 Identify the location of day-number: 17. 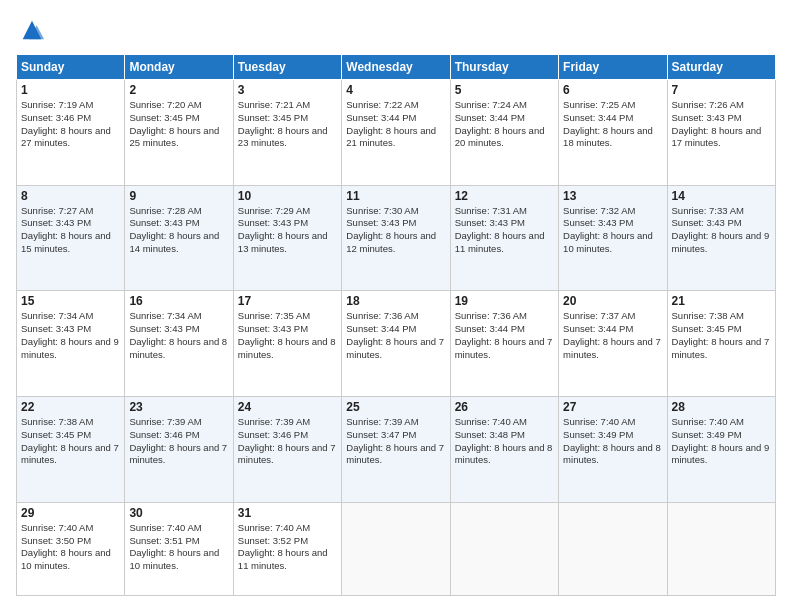
(288, 301).